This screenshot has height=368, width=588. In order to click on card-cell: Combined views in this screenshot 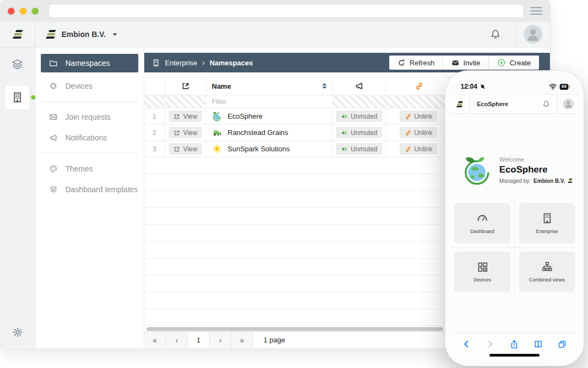, I will do `click(547, 271)`.